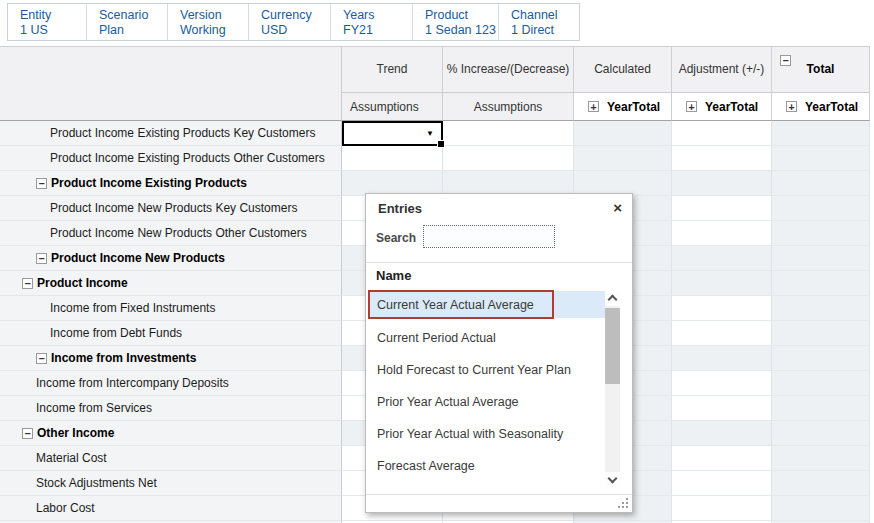 This screenshot has height=523, width=874. I want to click on row-header: Stock Adjustments Net, so click(171, 484).